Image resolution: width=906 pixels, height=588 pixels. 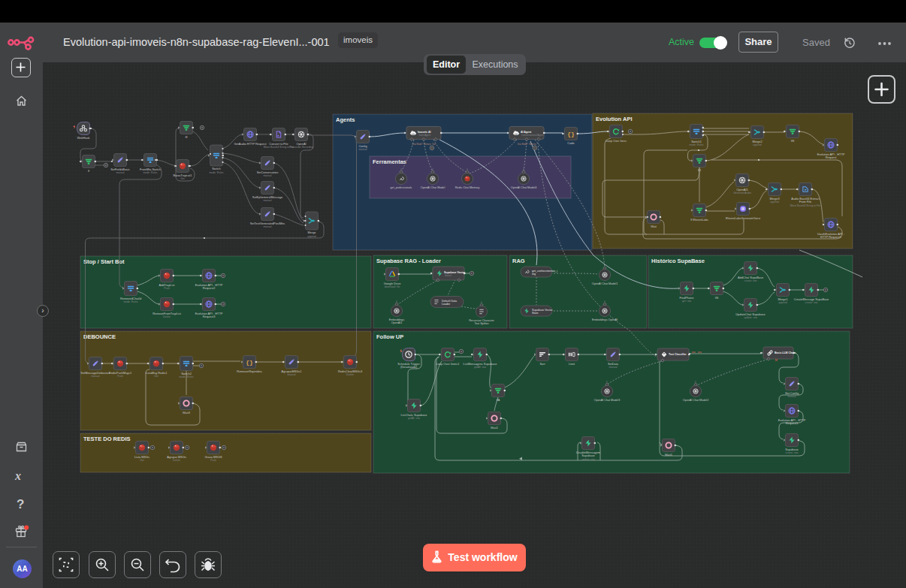 I want to click on svg-text: Evolution API, so click(x=614, y=119).